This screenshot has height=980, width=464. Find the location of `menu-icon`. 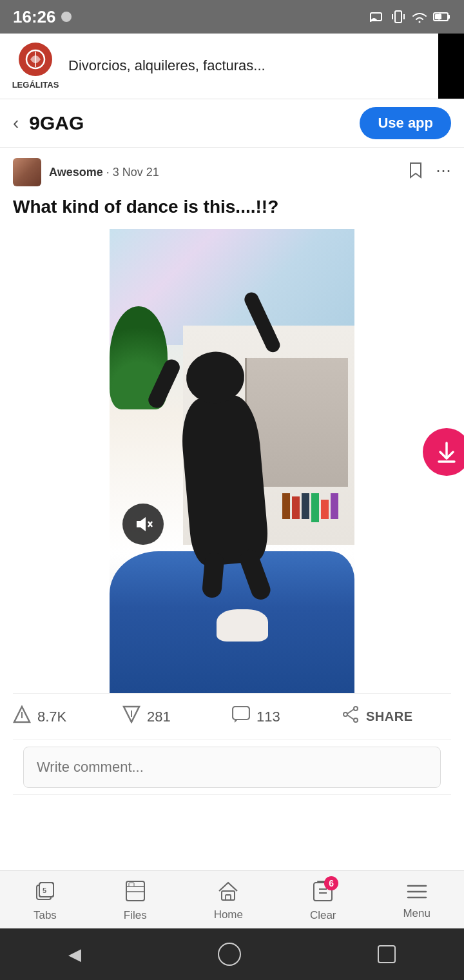

menu-icon is located at coordinates (417, 894).